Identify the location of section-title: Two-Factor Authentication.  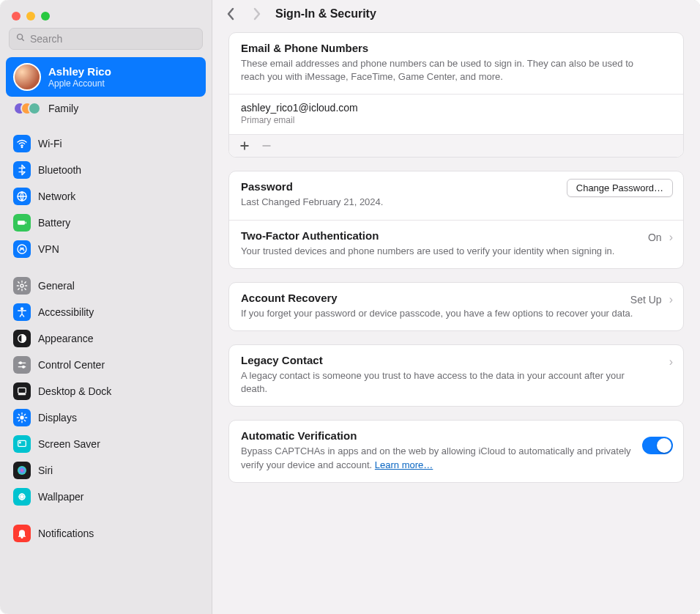
(456, 236).